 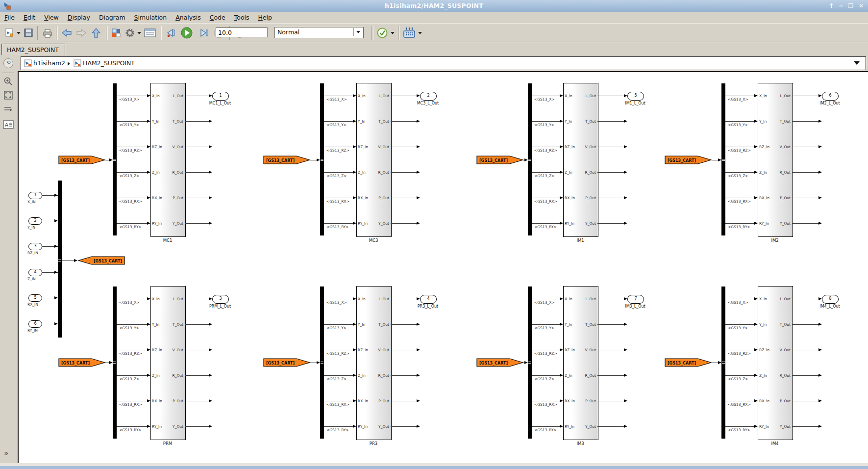 What do you see at coordinates (374, 160) in the screenshot?
I see `subsystem-block-mc3` at bounding box center [374, 160].